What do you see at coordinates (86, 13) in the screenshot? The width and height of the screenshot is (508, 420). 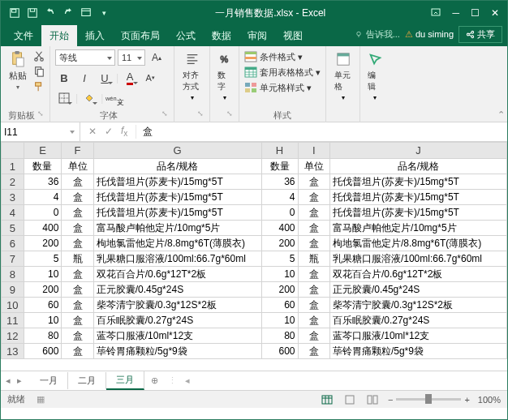 I see `qat-addin-icon` at bounding box center [86, 13].